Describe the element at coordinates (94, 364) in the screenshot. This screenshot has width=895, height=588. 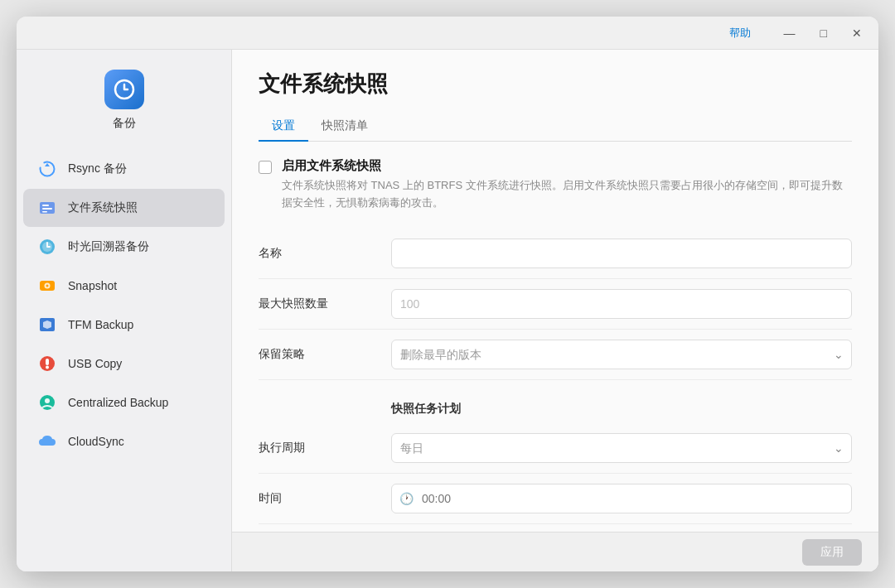
I see `sidebar-label-usb: USB Copy` at that location.